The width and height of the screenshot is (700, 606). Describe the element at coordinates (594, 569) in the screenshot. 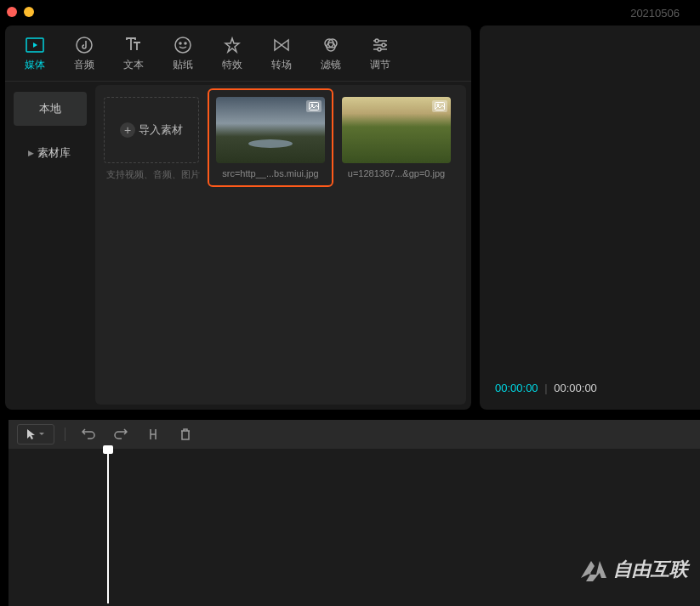

I see `watermark-icon` at that location.